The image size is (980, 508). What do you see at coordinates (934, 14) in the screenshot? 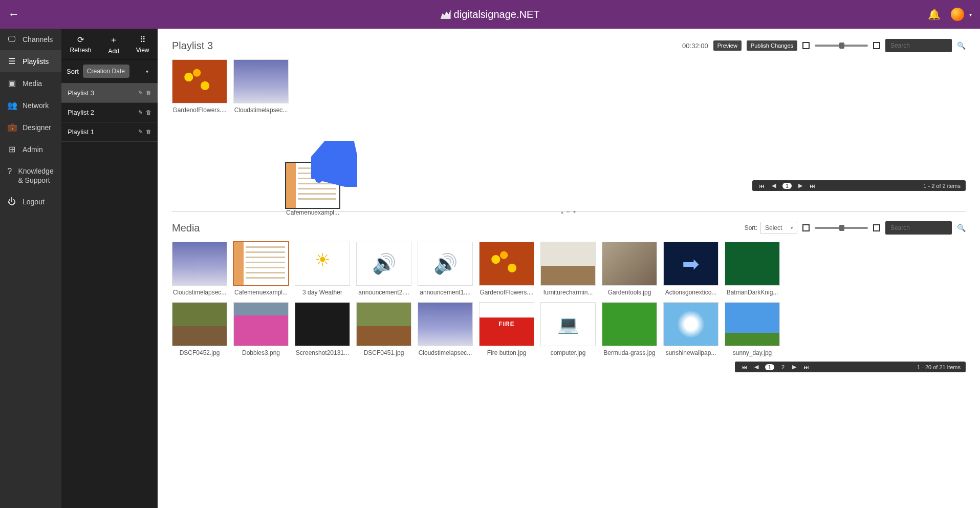
I see `notifications-icon: 🔔` at bounding box center [934, 14].